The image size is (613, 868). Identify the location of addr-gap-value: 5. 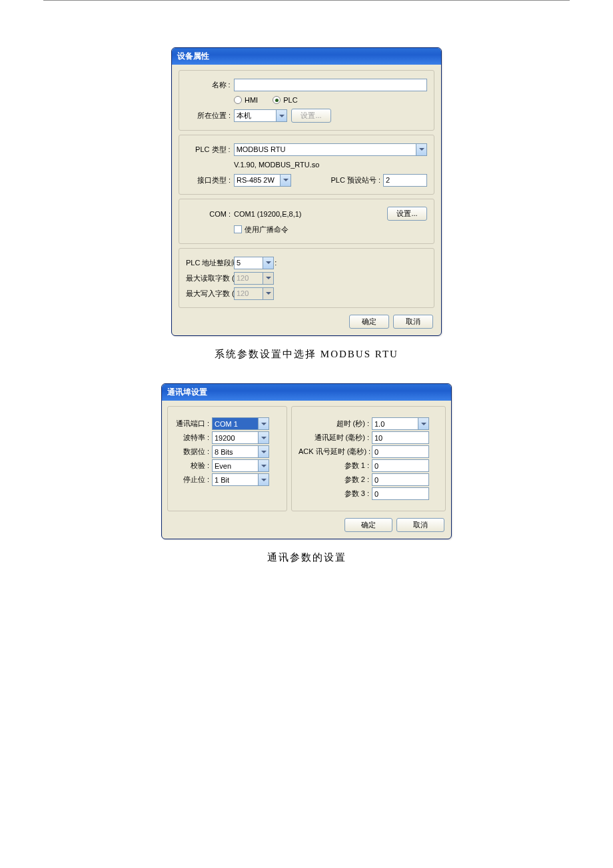
(249, 263).